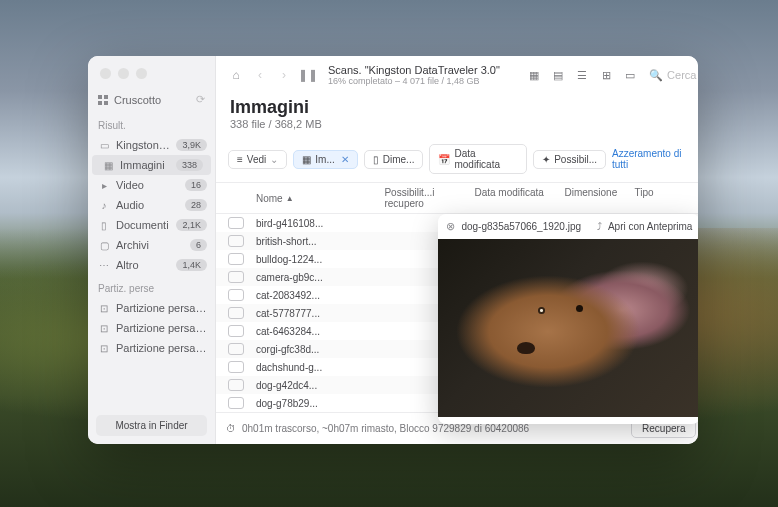 The height and width of the screenshot is (507, 778). Describe the element at coordinates (308, 75) in the screenshot. I see `pause-icon: ❚❚` at that location.